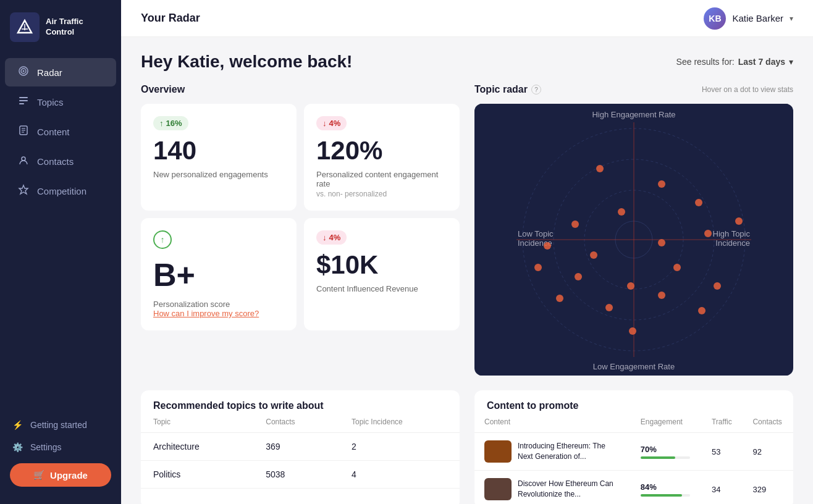  Describe the element at coordinates (735, 62) in the screenshot. I see `date-filter: See results for: Last 7 days ▾` at that location.